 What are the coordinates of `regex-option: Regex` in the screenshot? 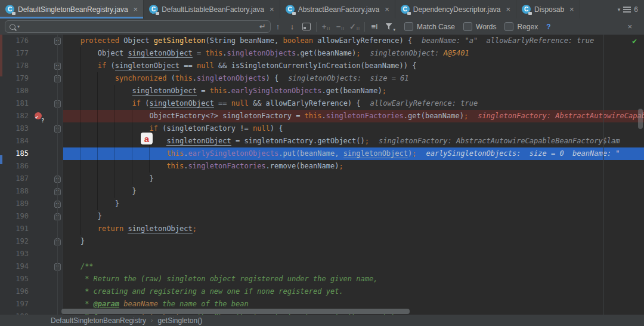 It's located at (521, 26).